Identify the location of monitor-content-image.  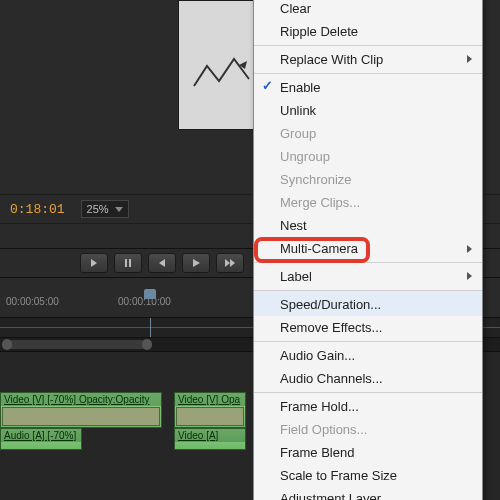
(224, 71).